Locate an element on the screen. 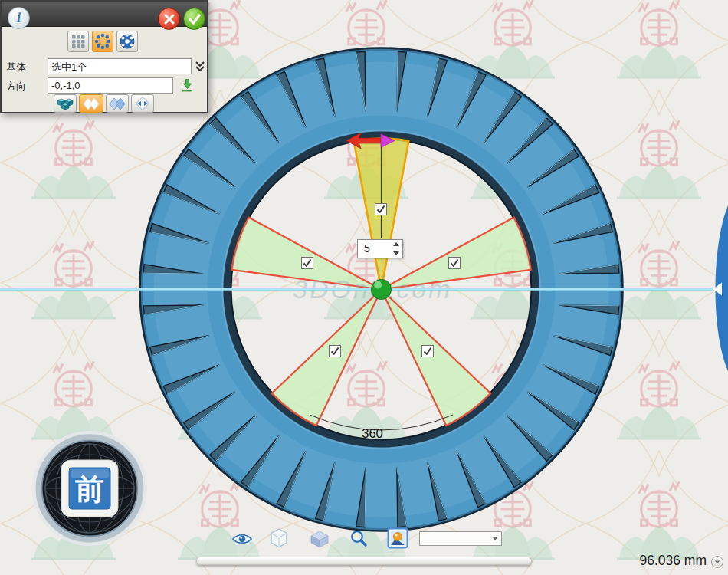 The width and height of the screenshot is (728, 575). check-icon is located at coordinates (195, 19).